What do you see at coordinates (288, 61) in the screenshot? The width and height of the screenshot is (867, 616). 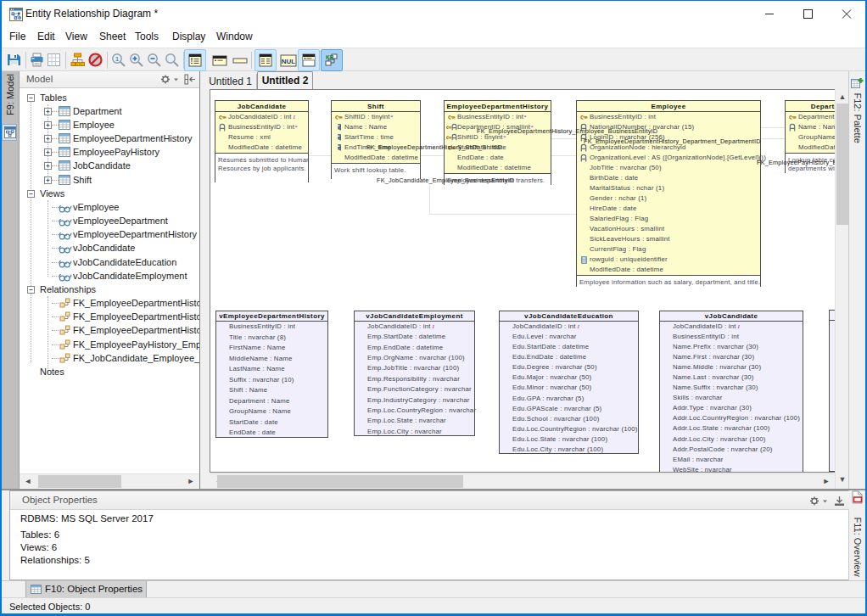 I see `svg-text: NUL` at bounding box center [288, 61].